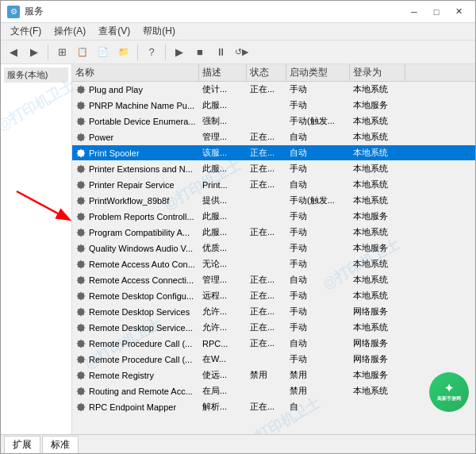 The height and width of the screenshot is (454, 476). What do you see at coordinates (274, 121) in the screenshot?
I see `table-row: Portable Device Enumera... 强制... 手动(触发..…` at bounding box center [274, 121].